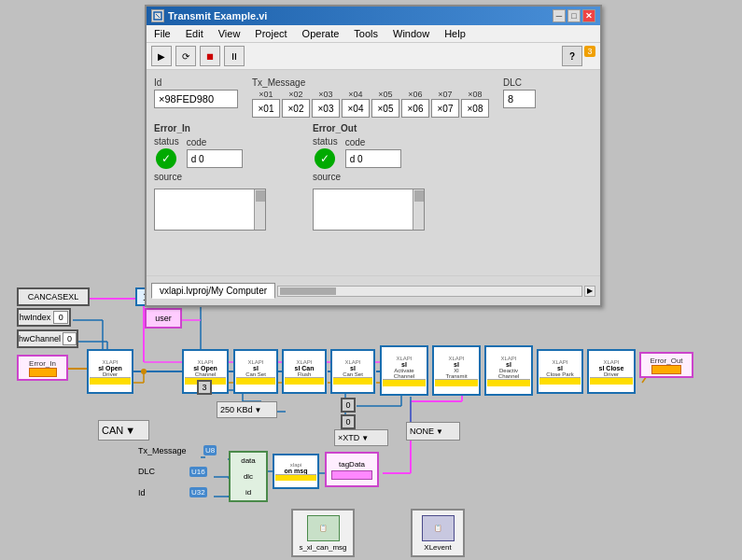  I want to click on xtd-dropdown: ×XTD ▼, so click(361, 438).